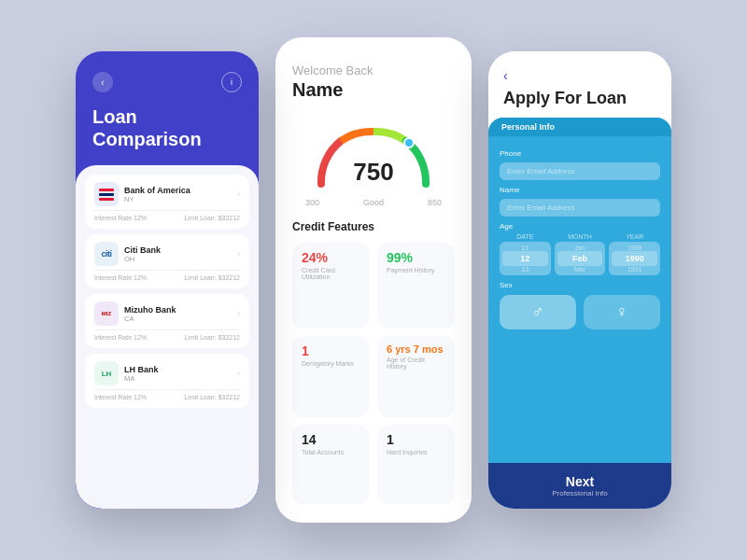 The height and width of the screenshot is (560, 747). What do you see at coordinates (167, 82) in the screenshot?
I see `screen1-top-row: ‹ i` at bounding box center [167, 82].